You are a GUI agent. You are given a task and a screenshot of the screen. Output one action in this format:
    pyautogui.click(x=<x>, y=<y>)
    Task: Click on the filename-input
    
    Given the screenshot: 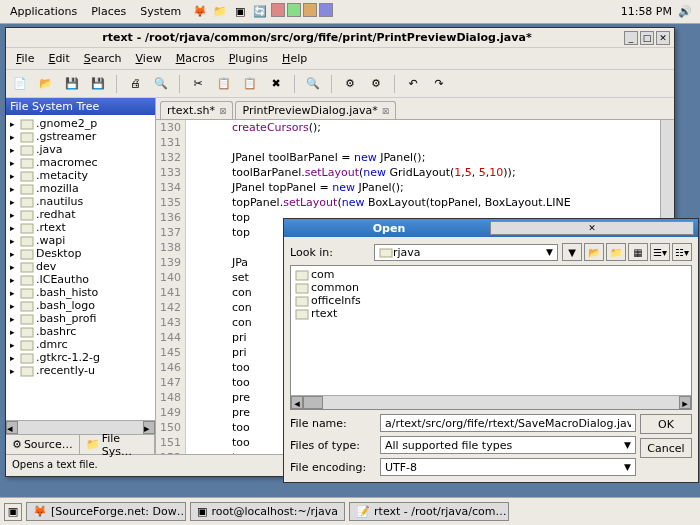 What is the action you would take?
    pyautogui.click(x=508, y=423)
    